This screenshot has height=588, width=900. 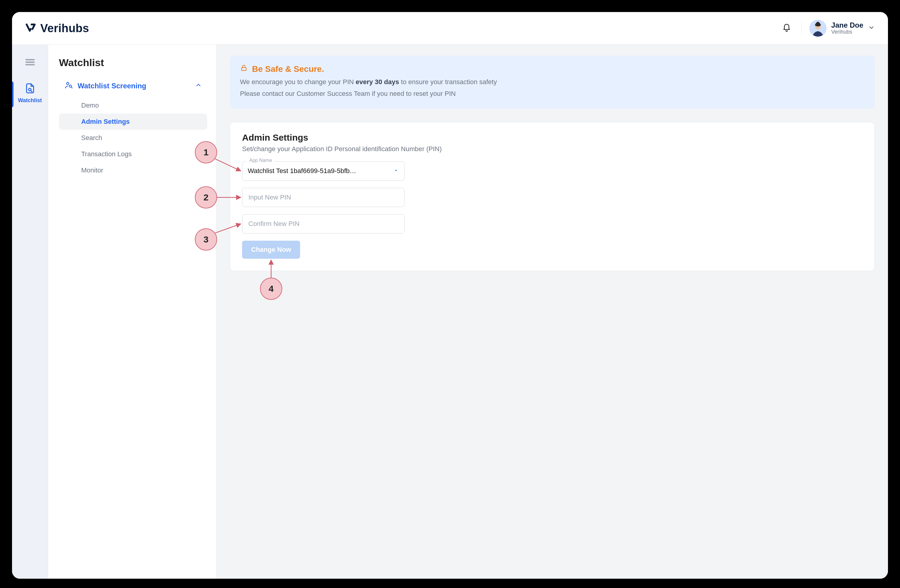 What do you see at coordinates (818, 28) in the screenshot?
I see `avatar` at bounding box center [818, 28].